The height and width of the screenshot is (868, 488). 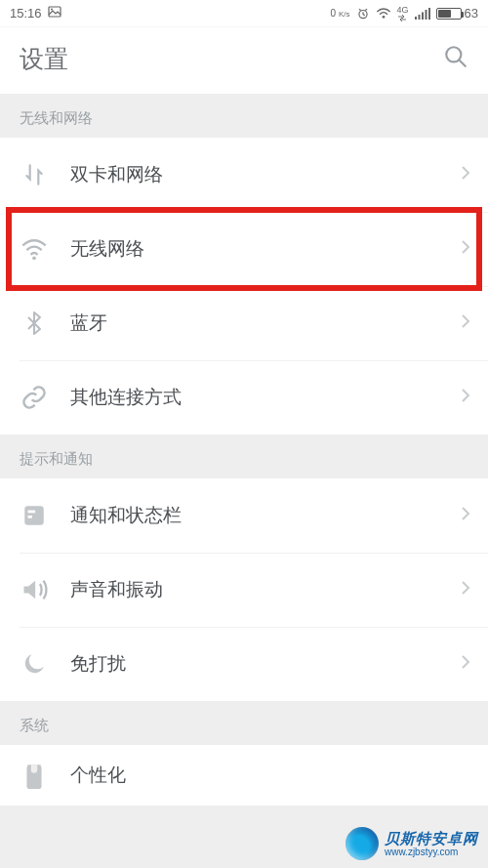 What do you see at coordinates (34, 397) in the screenshot?
I see `link-icon` at bounding box center [34, 397].